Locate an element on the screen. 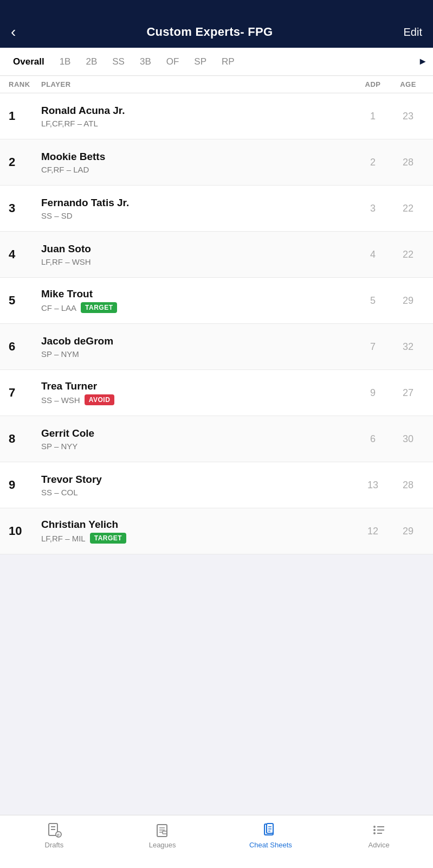 The width and height of the screenshot is (433, 868). leagues-label: Leagues is located at coordinates (163, 845).